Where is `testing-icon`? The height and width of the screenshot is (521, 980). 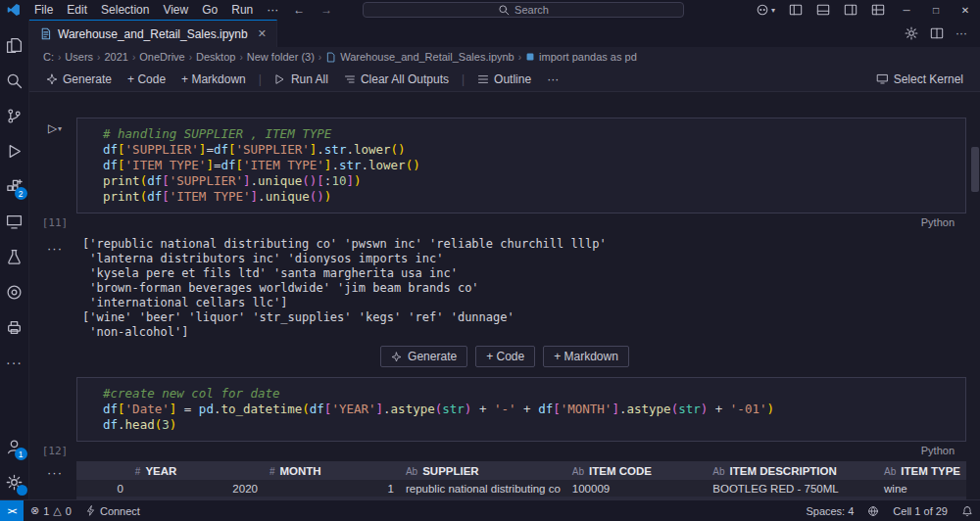
testing-icon is located at coordinates (15, 257).